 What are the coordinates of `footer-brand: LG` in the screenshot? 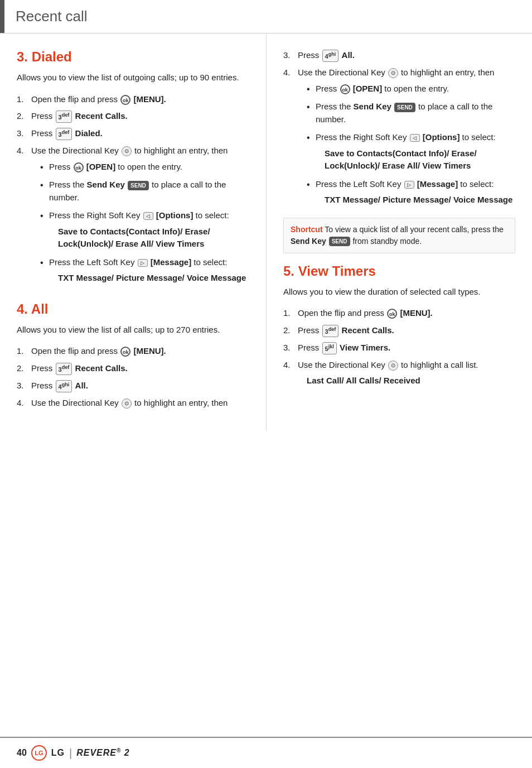 It's located at (58, 753).